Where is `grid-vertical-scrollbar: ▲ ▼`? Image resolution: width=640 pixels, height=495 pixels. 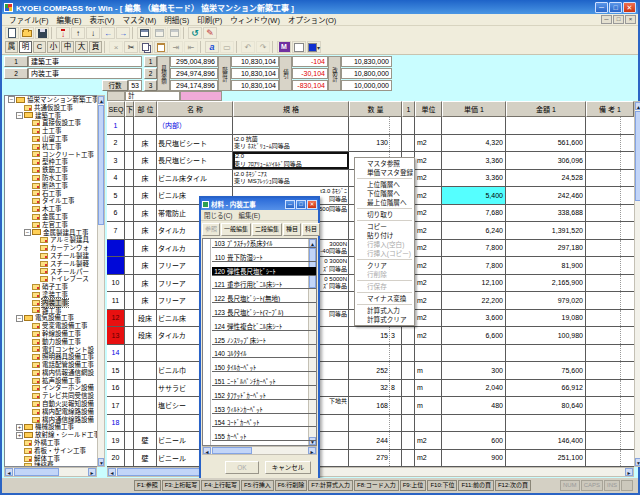 grid-vertical-scrollbar: ▲ ▼ is located at coordinates (637, 284).